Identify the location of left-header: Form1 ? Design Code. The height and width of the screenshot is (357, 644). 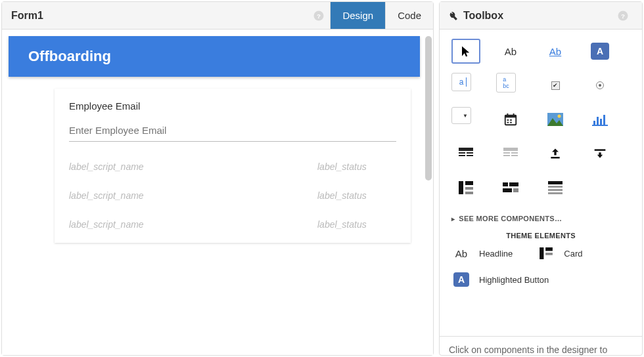
(218, 16).